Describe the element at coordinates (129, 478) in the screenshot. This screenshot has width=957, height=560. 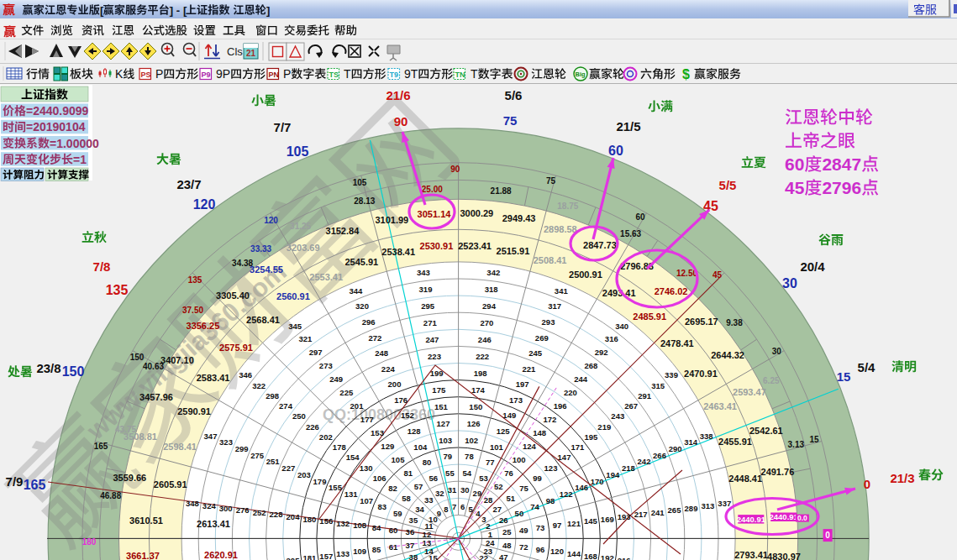
I see `svg-text: 3559.66` at that location.